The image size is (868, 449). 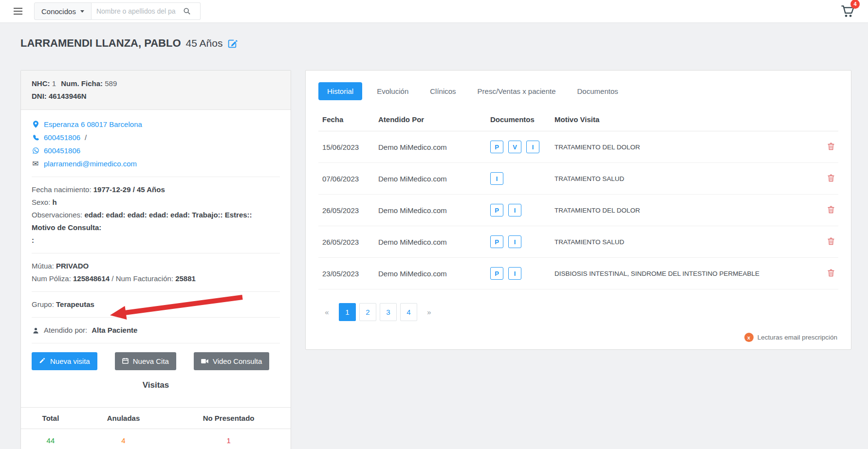 What do you see at coordinates (75, 305) in the screenshot?
I see `grupo-value: Terapeutas` at bounding box center [75, 305].